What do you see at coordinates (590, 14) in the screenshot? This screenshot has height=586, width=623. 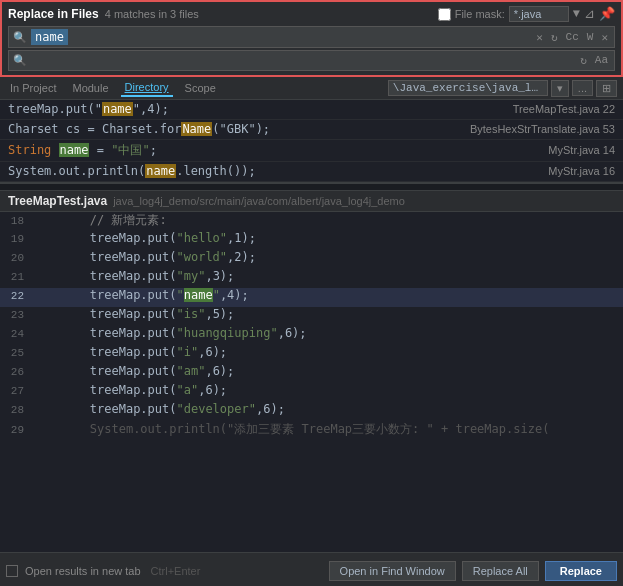 I see `filter-icon: ⊿` at bounding box center [590, 14].